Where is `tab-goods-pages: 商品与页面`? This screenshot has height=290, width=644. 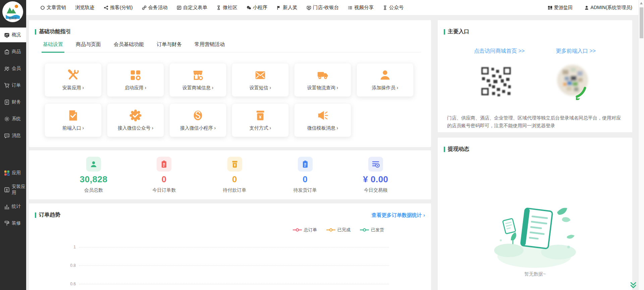 tab-goods-pages: 商品与页面 is located at coordinates (89, 47).